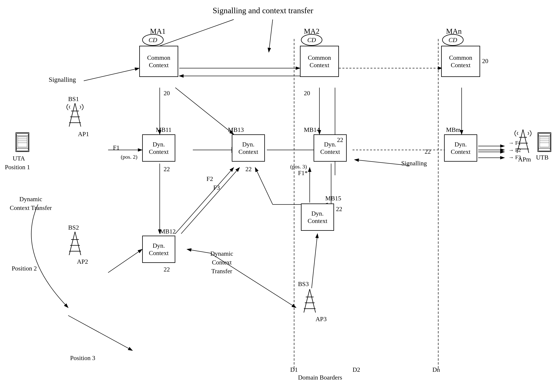  Describe the element at coordinates (167, 269) in the screenshot. I see `num22-mb12: 22` at that location.